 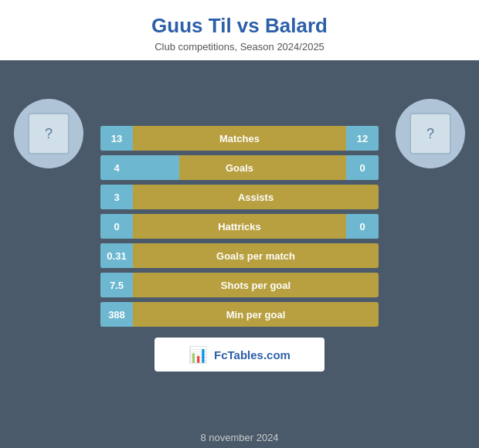 I want to click on stat-label-hattricks: Hattricks, so click(x=240, y=227).